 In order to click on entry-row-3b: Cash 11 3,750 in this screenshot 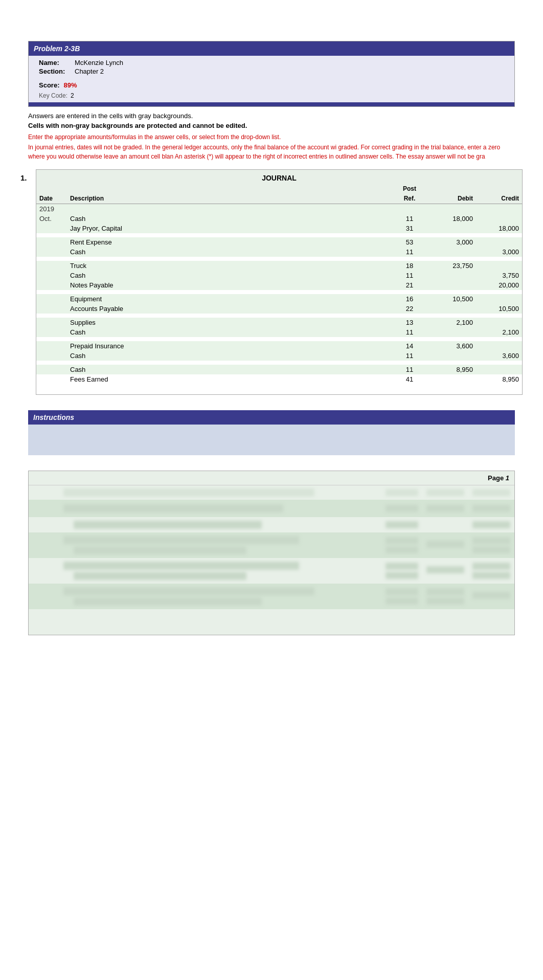, I will do `click(279, 275)`.